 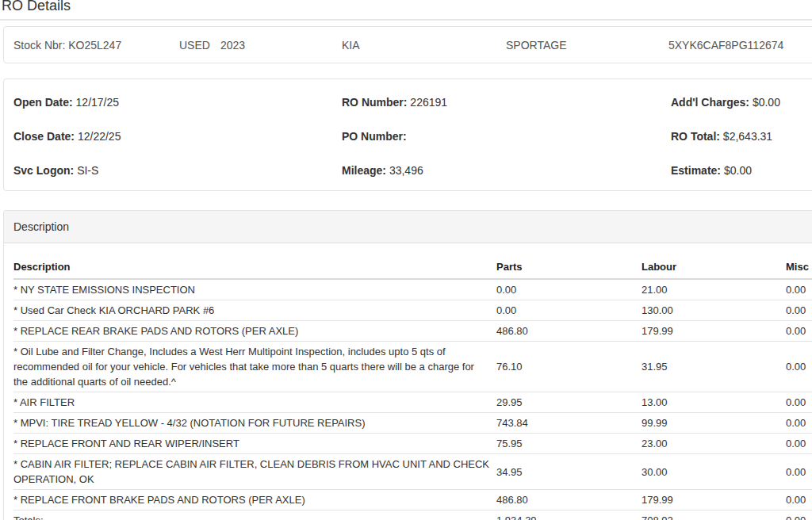 I want to click on cell-labour: 130.00, so click(x=714, y=311).